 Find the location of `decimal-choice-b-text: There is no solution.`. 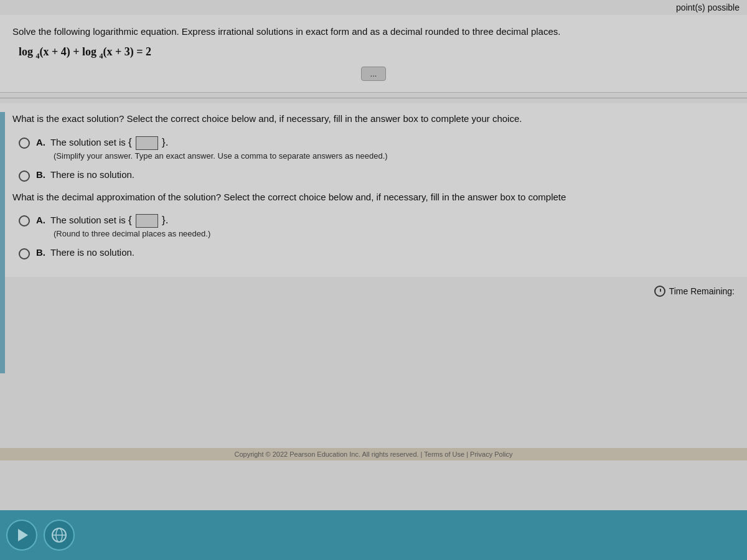

decimal-choice-b-text: There is no solution. is located at coordinates (92, 253).